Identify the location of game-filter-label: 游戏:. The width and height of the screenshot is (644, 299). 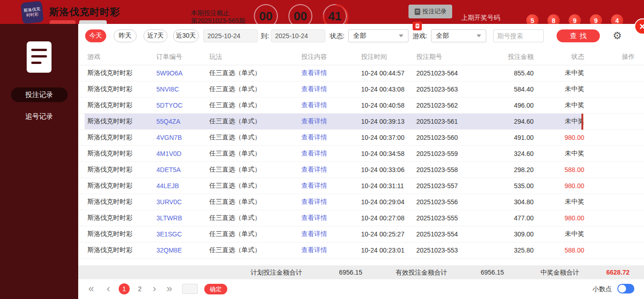
(420, 36).